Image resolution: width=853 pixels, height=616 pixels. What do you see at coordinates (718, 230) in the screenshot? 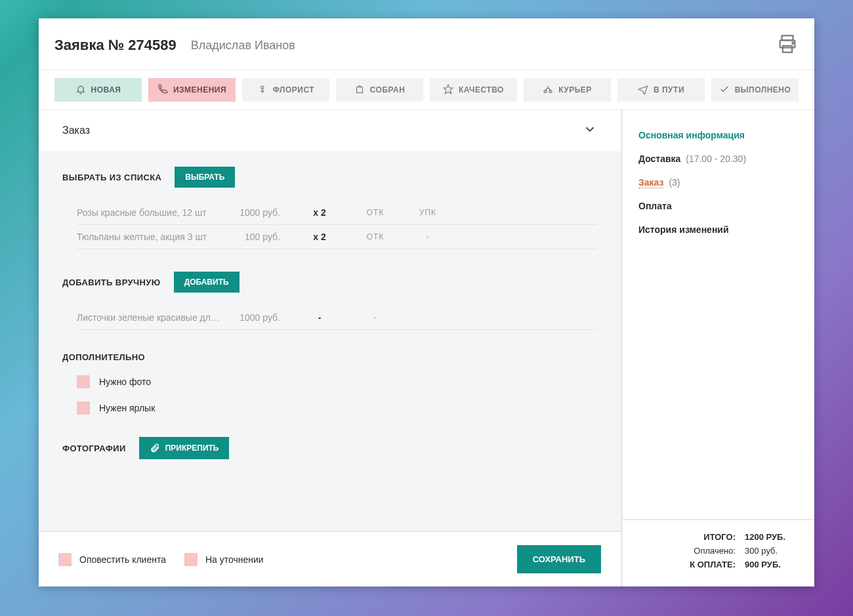
I see `sidebar-item: История изменений` at bounding box center [718, 230].